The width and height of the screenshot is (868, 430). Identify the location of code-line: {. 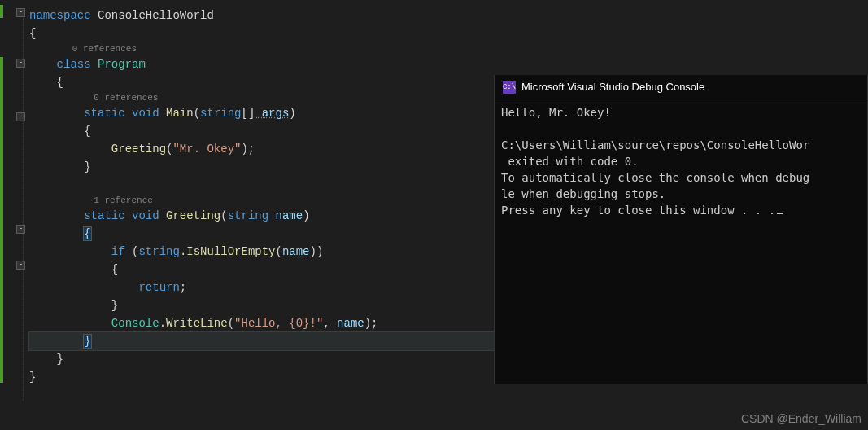
(449, 33).